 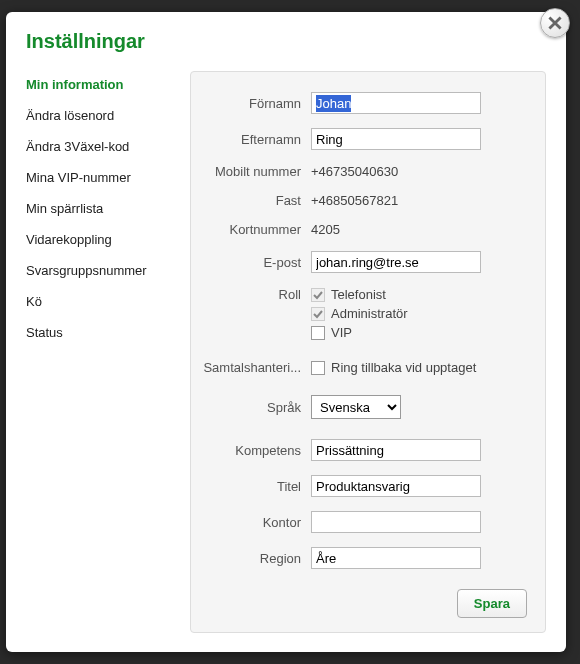 What do you see at coordinates (256, 230) in the screenshot?
I see `label-kortnummer: Kortnummer` at bounding box center [256, 230].